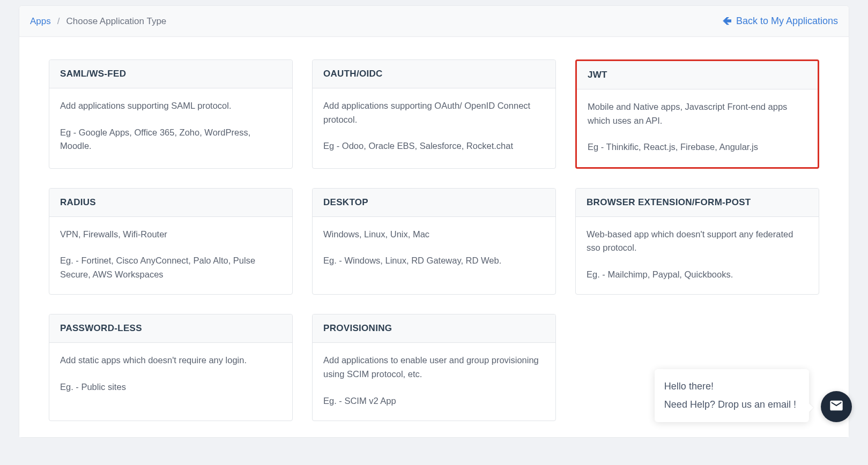  Describe the element at coordinates (434, 114) in the screenshot. I see `app-type-card-oauth-oidc: OAUTH/OIDCAdd applications supporting OA…` at that location.